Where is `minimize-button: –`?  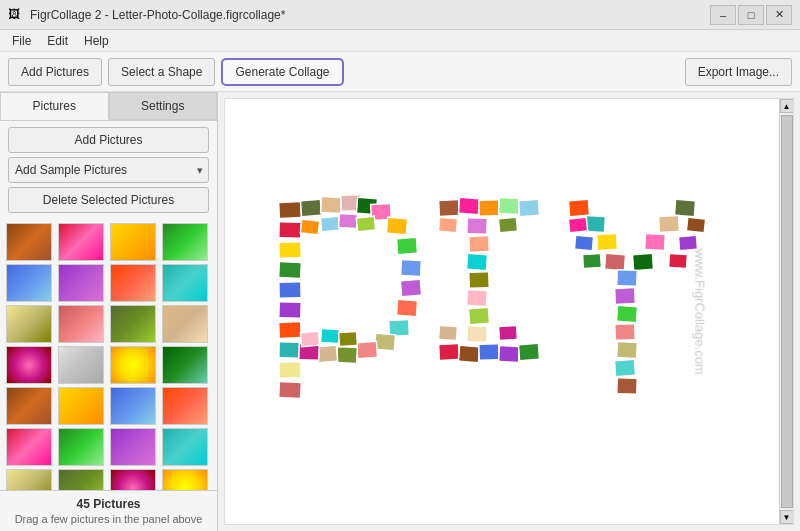 minimize-button: – is located at coordinates (723, 15).